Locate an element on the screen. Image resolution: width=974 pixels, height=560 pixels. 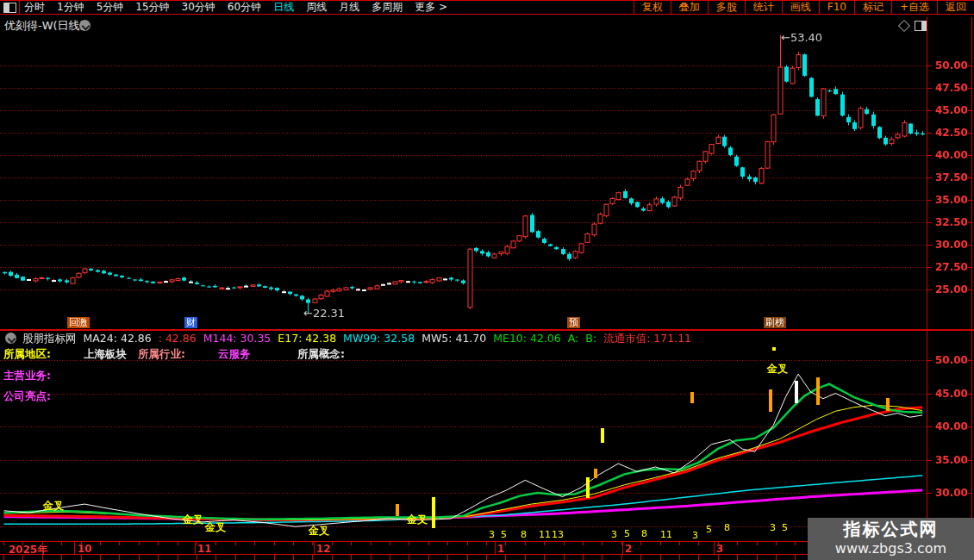
toolbar-button-画线: 画线 is located at coordinates (800, 7).